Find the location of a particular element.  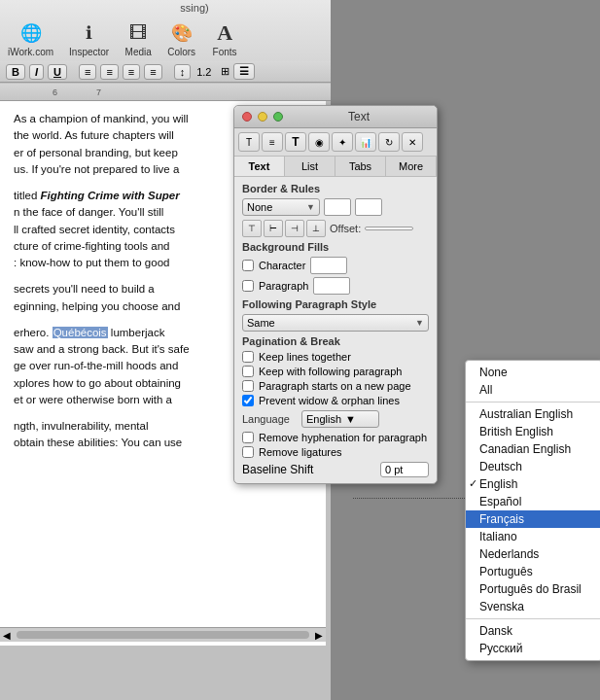

menu-item-russian: Русский is located at coordinates (533, 648).